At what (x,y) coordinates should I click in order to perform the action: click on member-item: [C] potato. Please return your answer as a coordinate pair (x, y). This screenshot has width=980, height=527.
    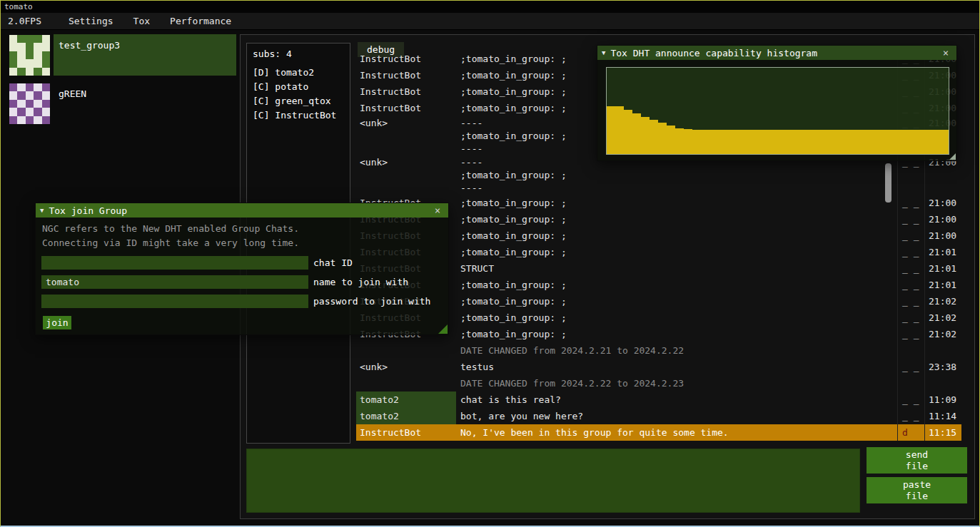
    Looking at the image, I should click on (298, 87).